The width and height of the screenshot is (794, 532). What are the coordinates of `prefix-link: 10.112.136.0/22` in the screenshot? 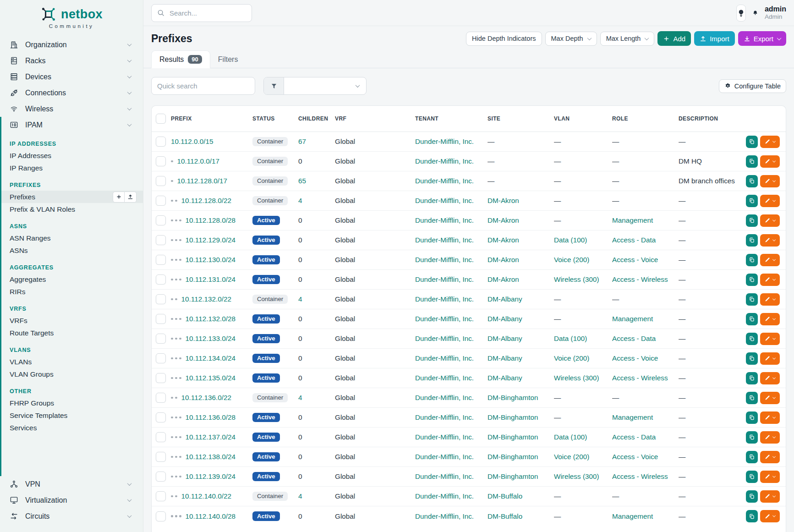 It's located at (206, 398).